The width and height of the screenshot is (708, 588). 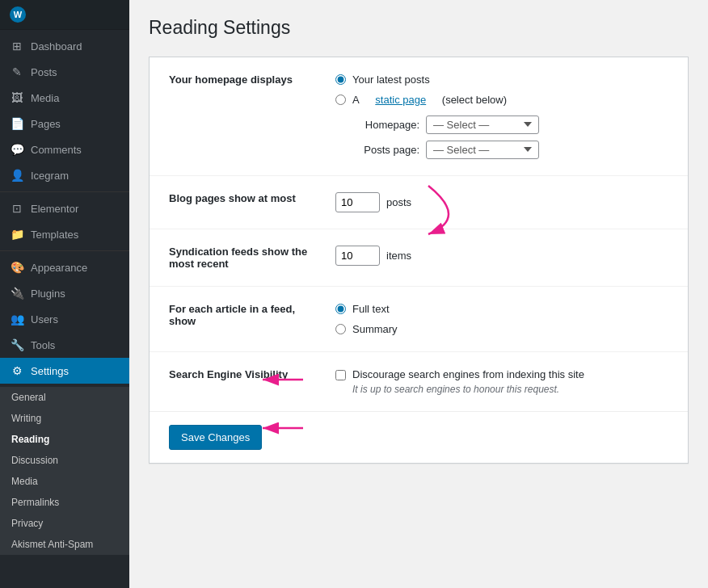 What do you see at coordinates (508, 202) in the screenshot?
I see `blog-pages-field: posts` at bounding box center [508, 202].